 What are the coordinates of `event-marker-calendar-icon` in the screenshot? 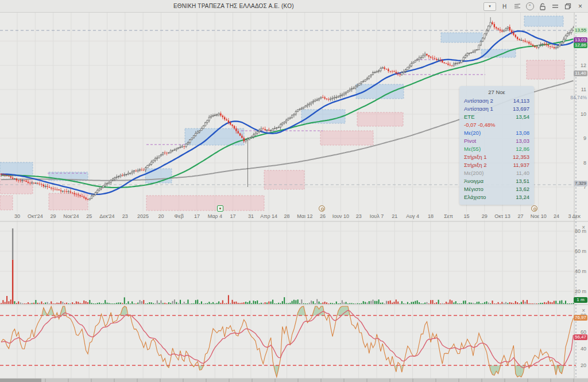 It's located at (220, 209).